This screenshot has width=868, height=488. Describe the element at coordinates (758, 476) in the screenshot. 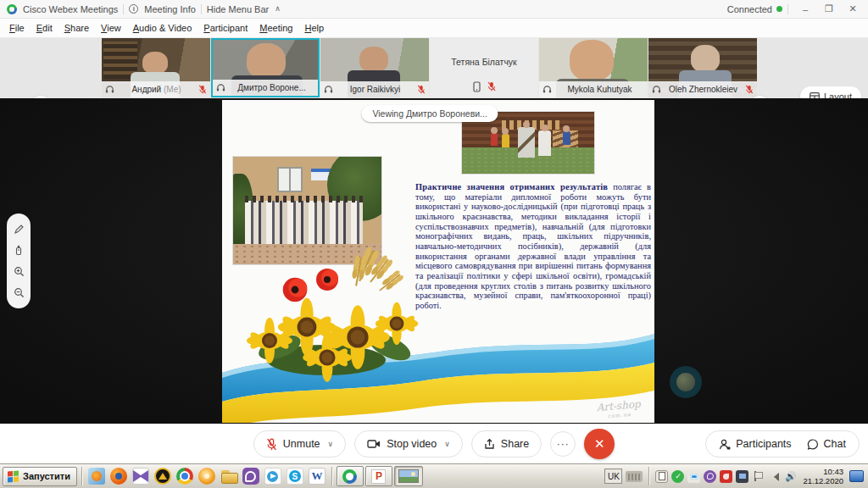

I see `flag-tray-icon` at that location.